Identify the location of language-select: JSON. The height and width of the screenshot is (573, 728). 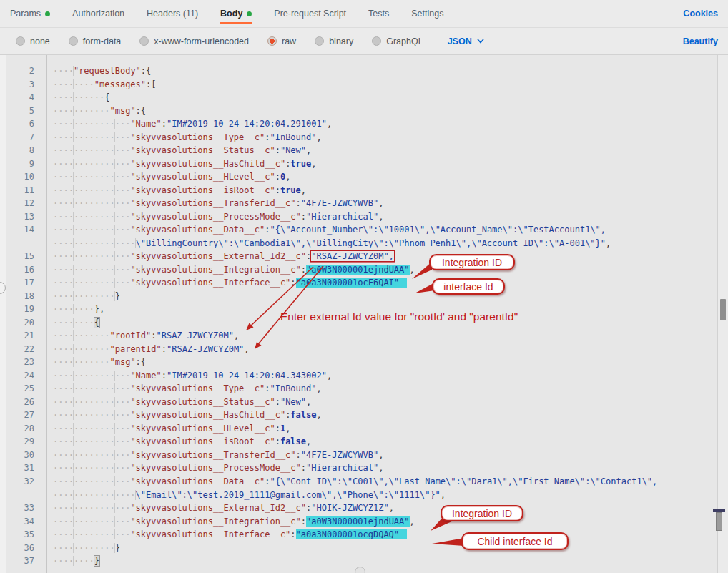
(466, 41).